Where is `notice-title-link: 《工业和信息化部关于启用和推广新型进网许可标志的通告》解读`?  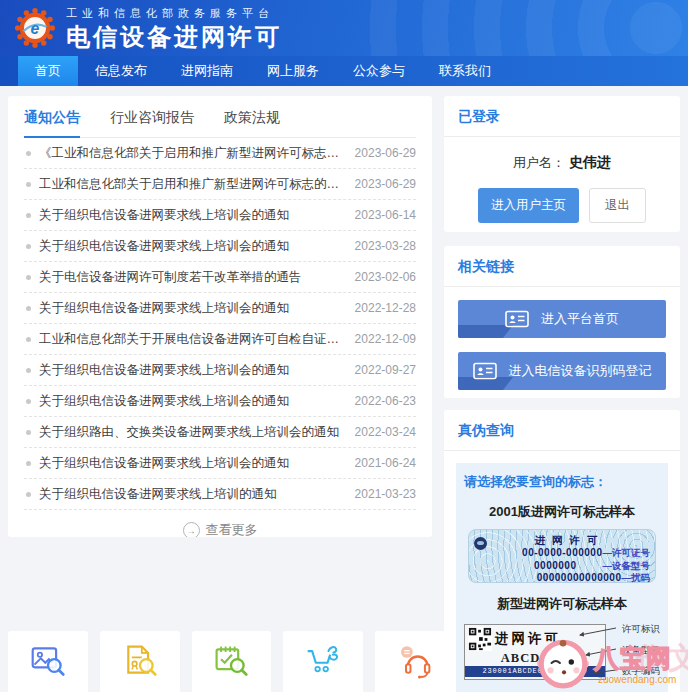
notice-title-link: 《工业和信息化部关于启用和推广新型进网许可标志的通告》解读 is located at coordinates (192, 154).